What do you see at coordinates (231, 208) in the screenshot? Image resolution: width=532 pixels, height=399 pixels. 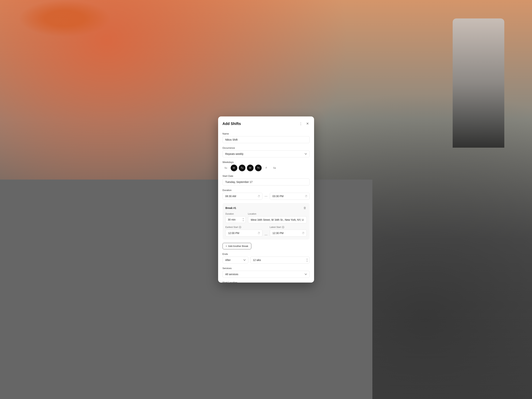 I see `break-1-title: Break #1` at bounding box center [231, 208].